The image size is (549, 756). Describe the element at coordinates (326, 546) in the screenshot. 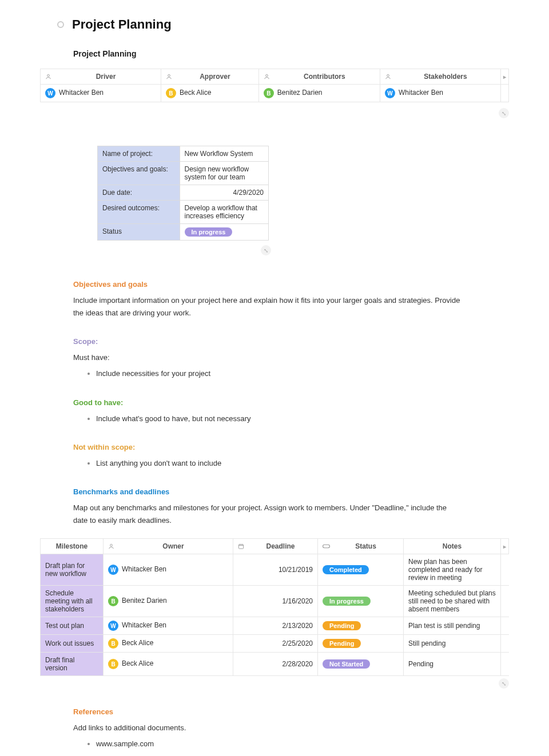

I see `tag-icon` at that location.